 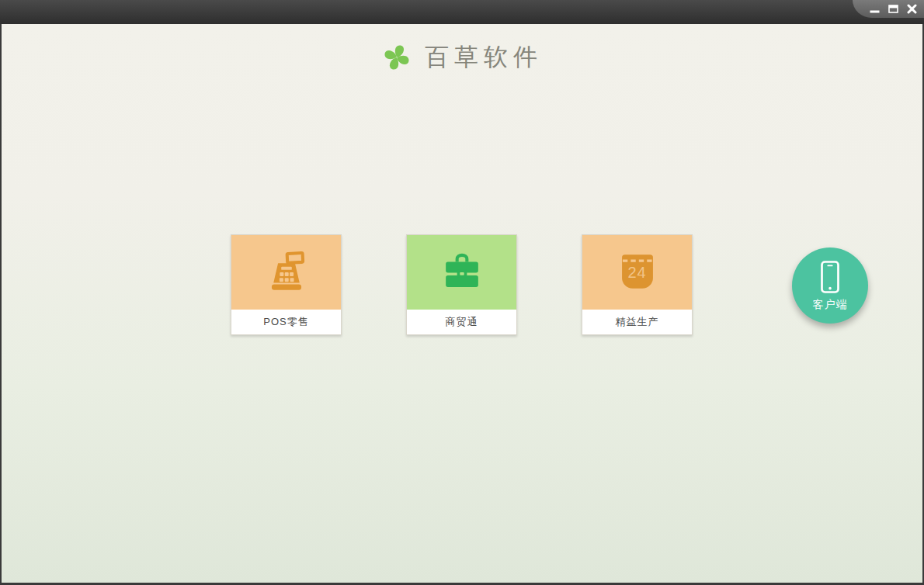 I want to click on client-app-button: 客户端, so click(x=830, y=286).